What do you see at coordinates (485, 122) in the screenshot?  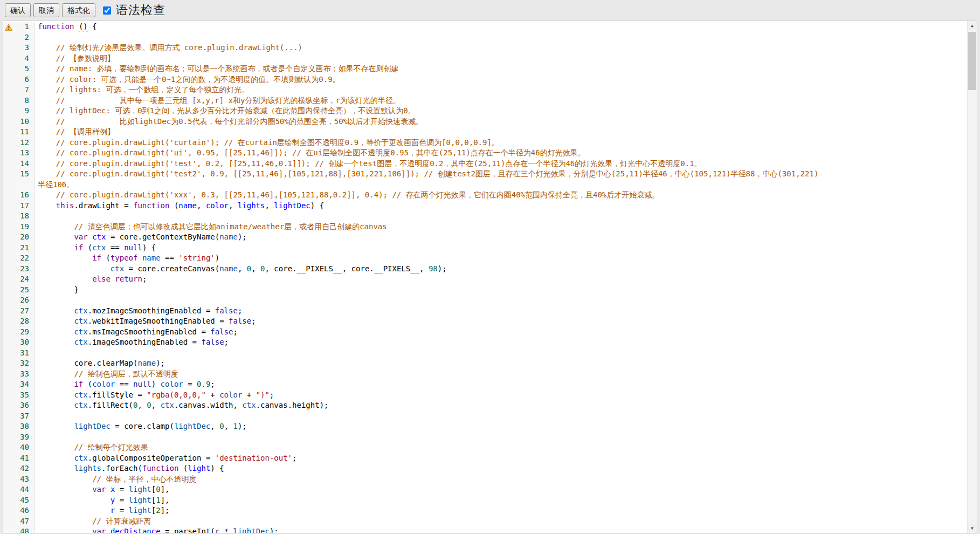 I see `code-line: 10 // 比如lightDec为0.5代表，每个灯光部分内圈50%的范围全亮，…` at bounding box center [485, 122].